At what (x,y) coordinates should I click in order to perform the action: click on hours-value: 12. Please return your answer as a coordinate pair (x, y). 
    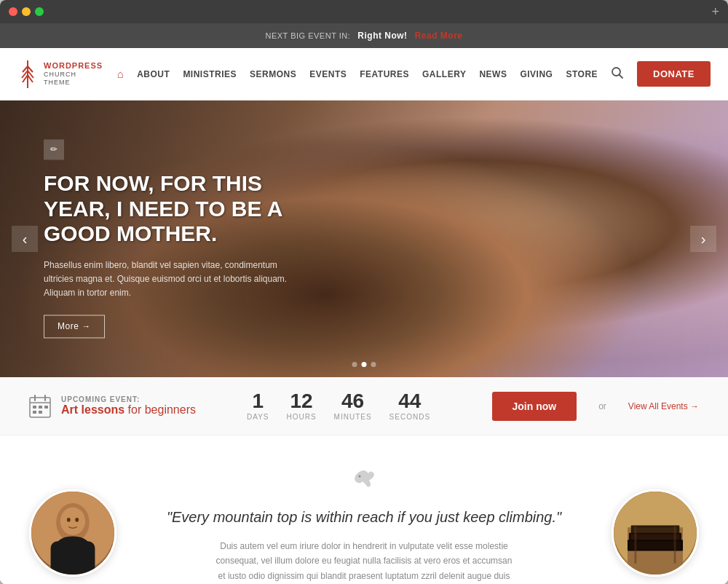
    Looking at the image, I should click on (301, 401).